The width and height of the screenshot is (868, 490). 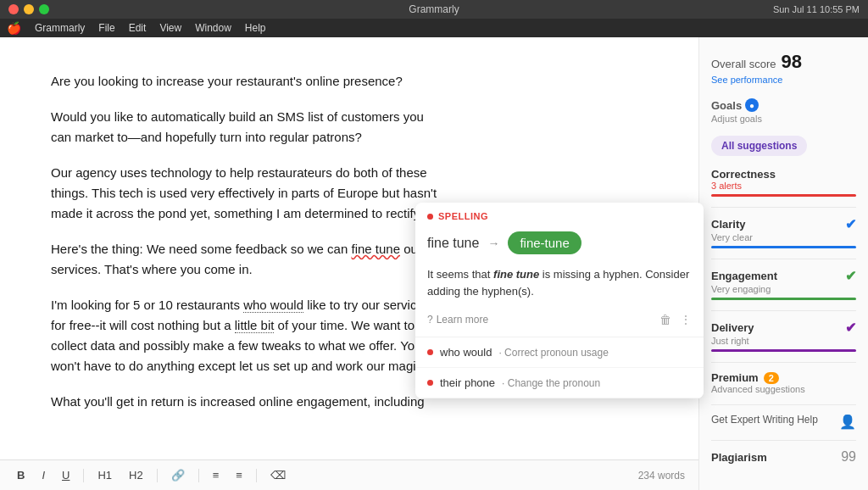 I want to click on clear-format-button: ⌫, so click(x=278, y=475).